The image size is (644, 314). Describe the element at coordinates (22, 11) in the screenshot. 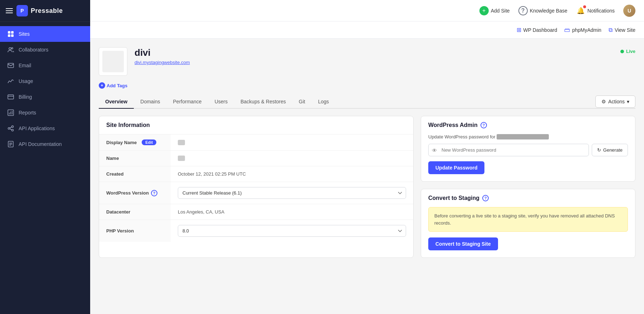

I see `logo-icon: P` at that location.